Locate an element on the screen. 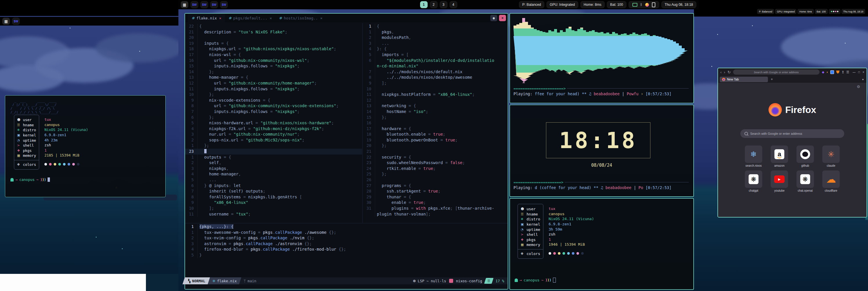 The image size is (868, 291). shortcut-tile-cloudflare: ☁cloudflare is located at coordinates (831, 179).